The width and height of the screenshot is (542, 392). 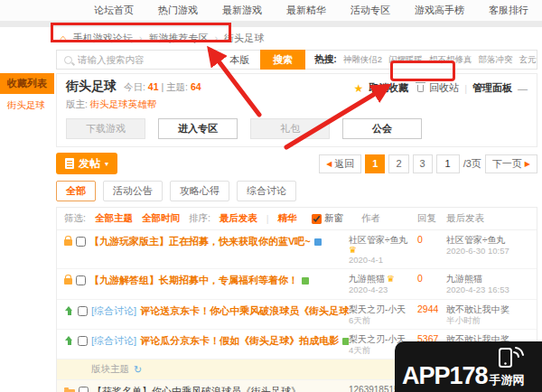 What do you see at coordinates (196, 87) in the screenshot?
I see `topic-count: 64` at bounding box center [196, 87].